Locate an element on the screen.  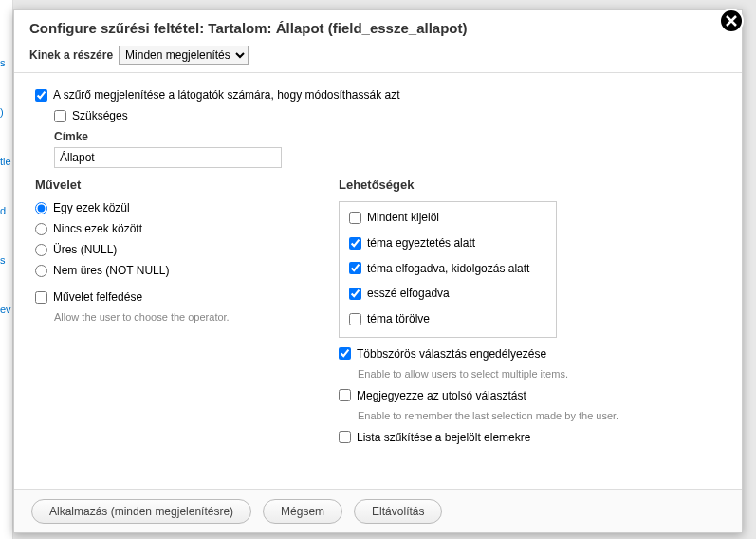
option-row: Mindent kijelöl is located at coordinates (448, 218).